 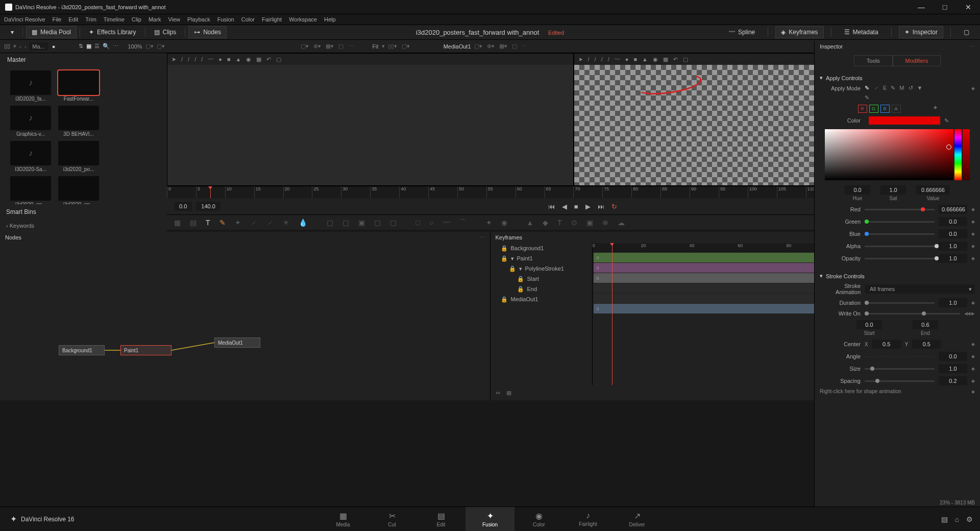 What do you see at coordinates (371, 125) in the screenshot?
I see `left-viewer-canvas` at bounding box center [371, 125].